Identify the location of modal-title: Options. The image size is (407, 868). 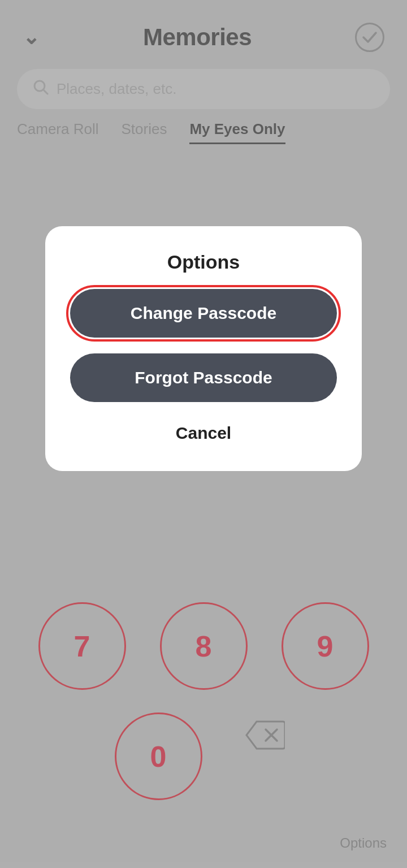
(204, 262).